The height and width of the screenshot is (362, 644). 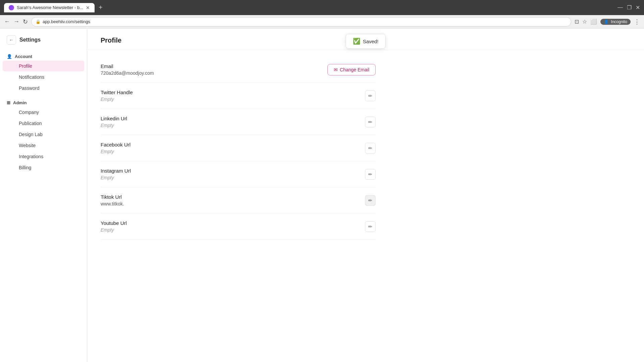 I want to click on field-info-email: Email 720a2d6a@moodjoy.com, so click(x=211, y=70).